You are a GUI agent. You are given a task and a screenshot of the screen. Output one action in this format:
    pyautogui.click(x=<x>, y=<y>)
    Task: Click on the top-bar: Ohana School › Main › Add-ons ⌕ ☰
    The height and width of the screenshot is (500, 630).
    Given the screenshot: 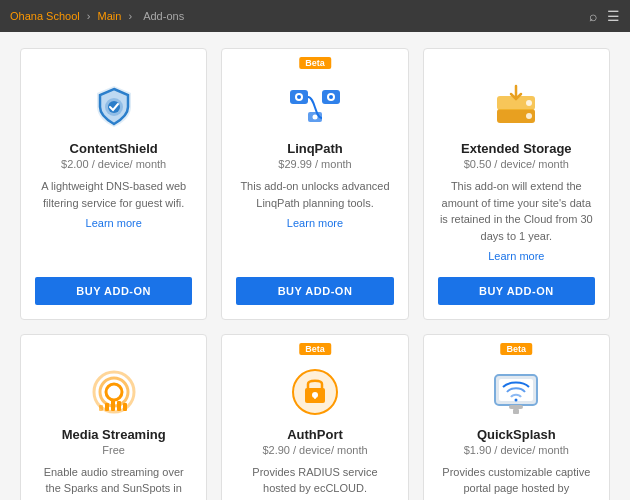 What is the action you would take?
    pyautogui.click(x=315, y=16)
    